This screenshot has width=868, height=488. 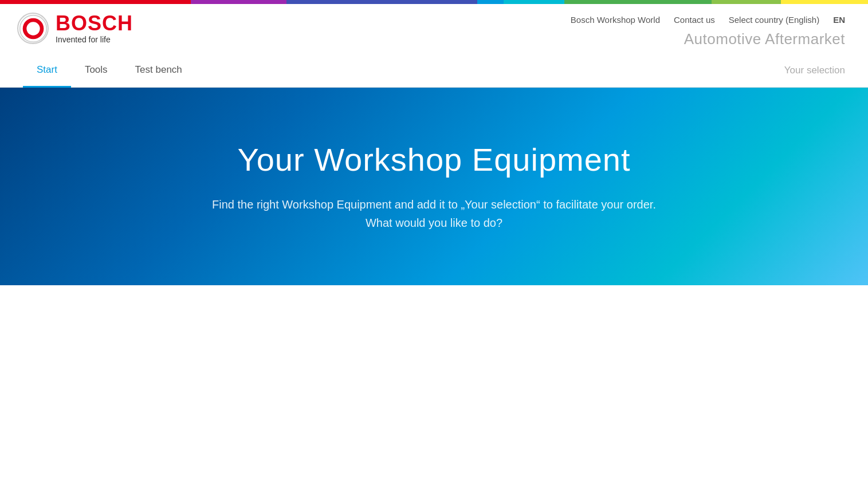 What do you see at coordinates (94, 40) in the screenshot?
I see `brand-tagline: Invented for life` at bounding box center [94, 40].